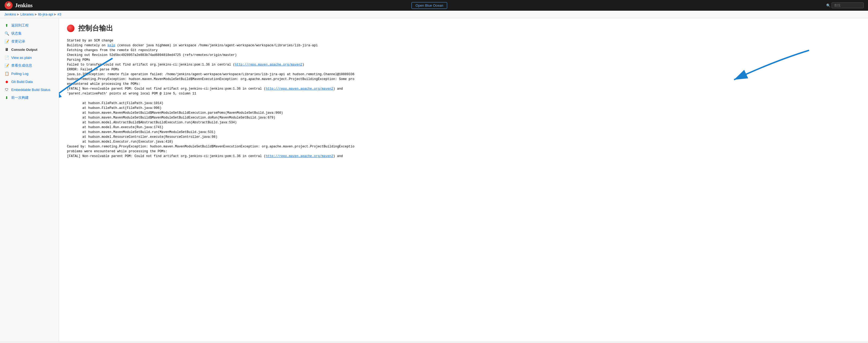  What do you see at coordinates (71, 28) in the screenshot?
I see `build-status-red-circle` at bounding box center [71, 28].